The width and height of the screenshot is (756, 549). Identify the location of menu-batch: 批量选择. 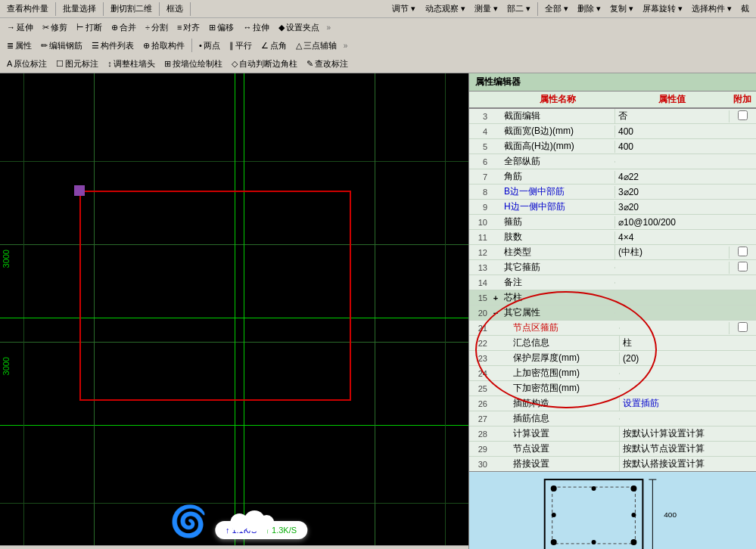
(79, 9).